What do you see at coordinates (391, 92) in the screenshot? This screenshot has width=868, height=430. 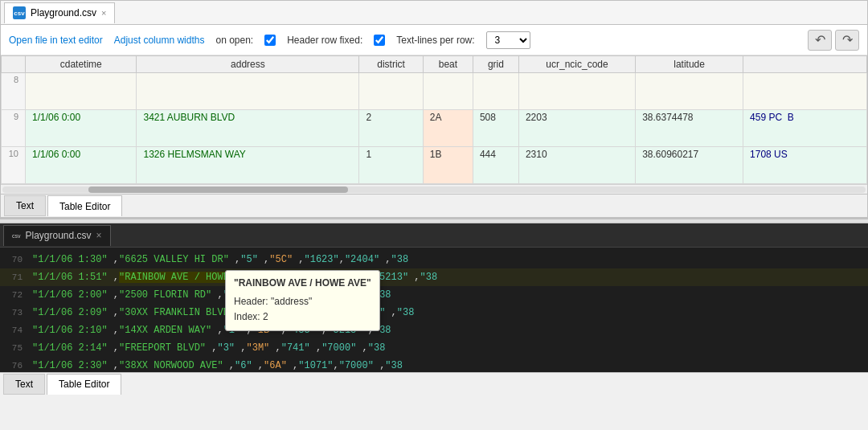 I see `cell-8-district` at bounding box center [391, 92].